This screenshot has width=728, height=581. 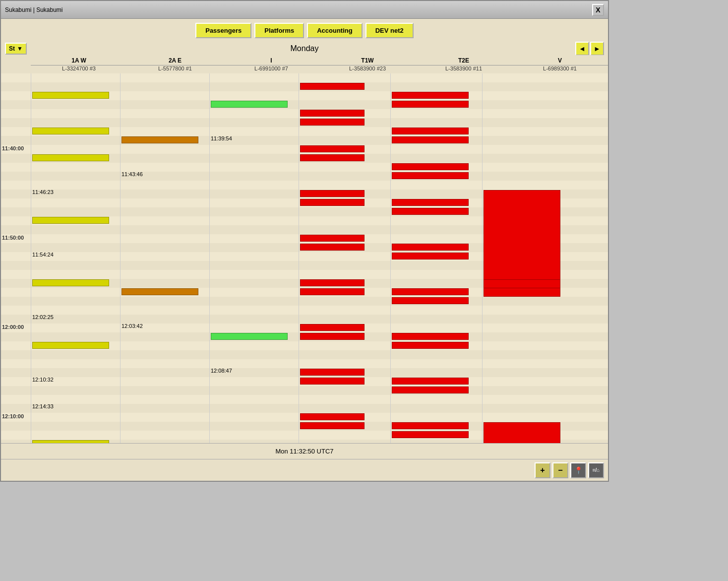 What do you see at coordinates (43, 317) in the screenshot?
I see `time-entry: 12:02:25` at bounding box center [43, 317].